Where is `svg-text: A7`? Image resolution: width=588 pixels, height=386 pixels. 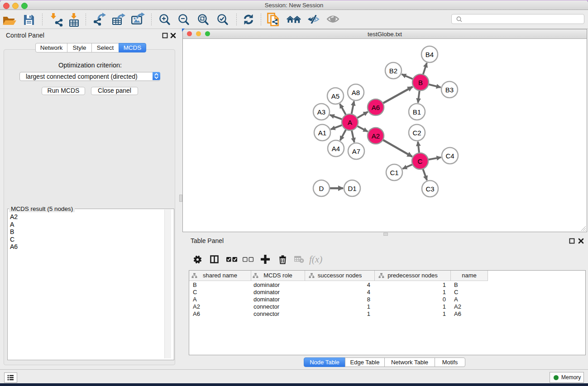 svg-text: A7 is located at coordinates (356, 151).